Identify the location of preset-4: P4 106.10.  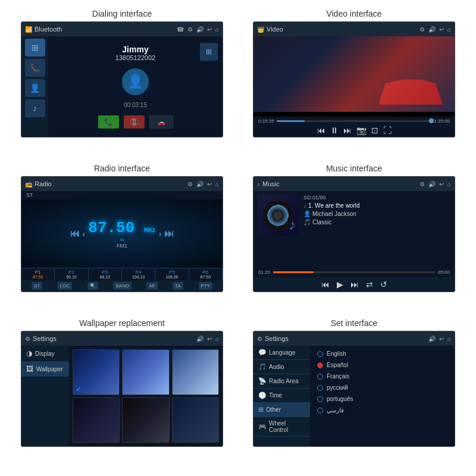
(139, 274).